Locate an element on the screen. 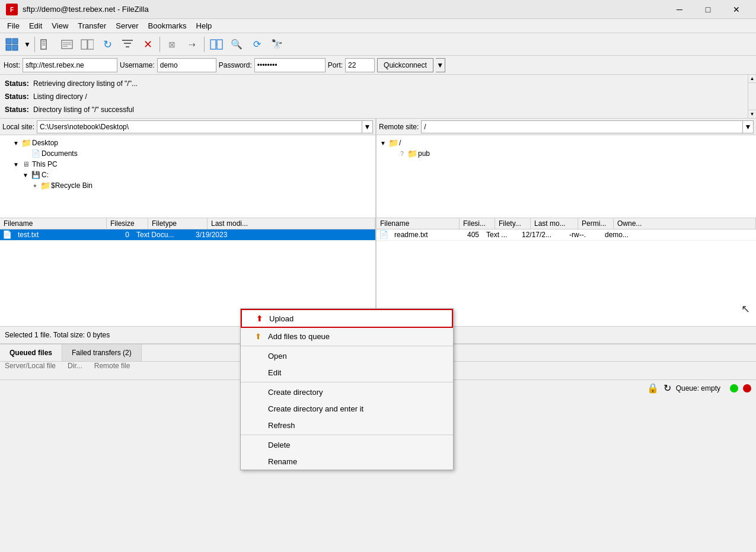 The width and height of the screenshot is (756, 552). expand-desktop: ▼ is located at coordinates (16, 143).